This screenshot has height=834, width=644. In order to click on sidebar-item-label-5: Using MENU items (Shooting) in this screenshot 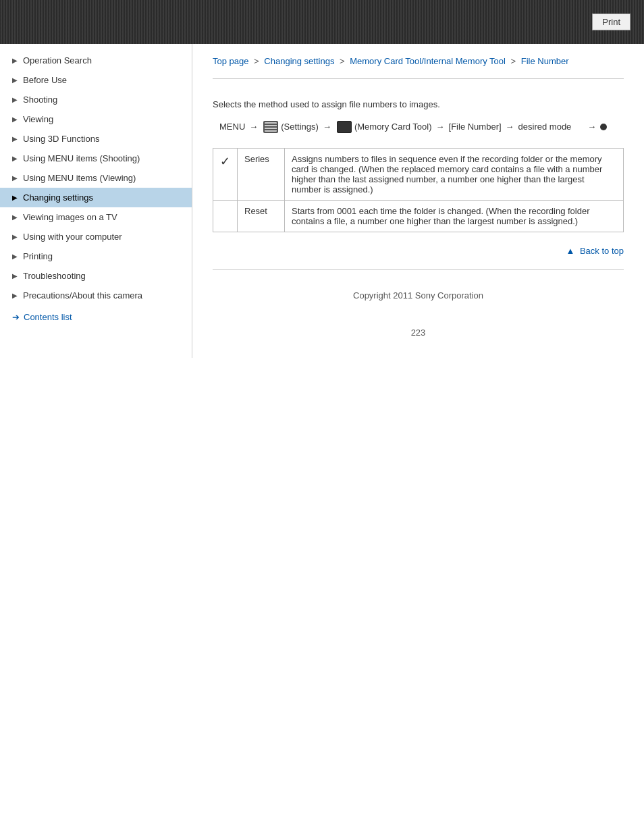, I will do `click(81, 158)`.